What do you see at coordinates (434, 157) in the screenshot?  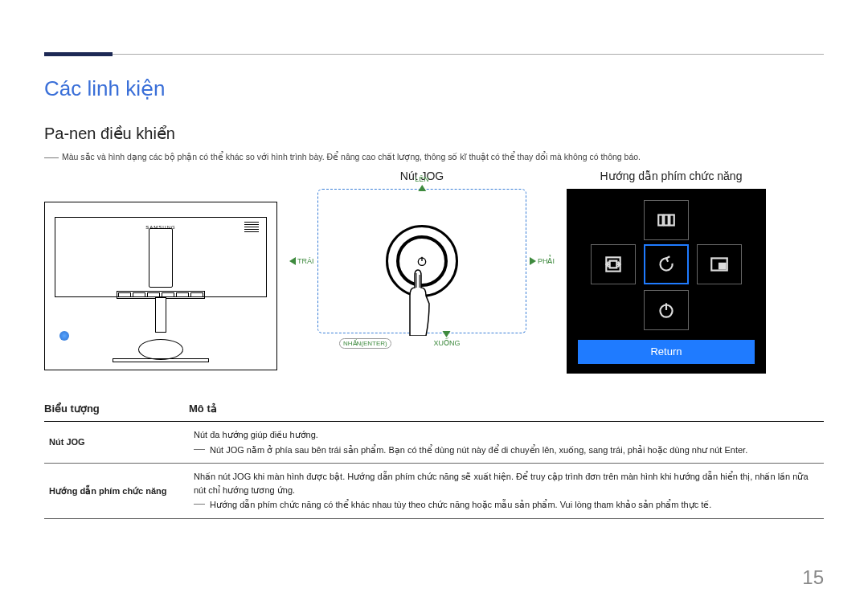 I see `top-note: Màu sắc và hình dạng các bộ phận có thể …` at bounding box center [434, 157].